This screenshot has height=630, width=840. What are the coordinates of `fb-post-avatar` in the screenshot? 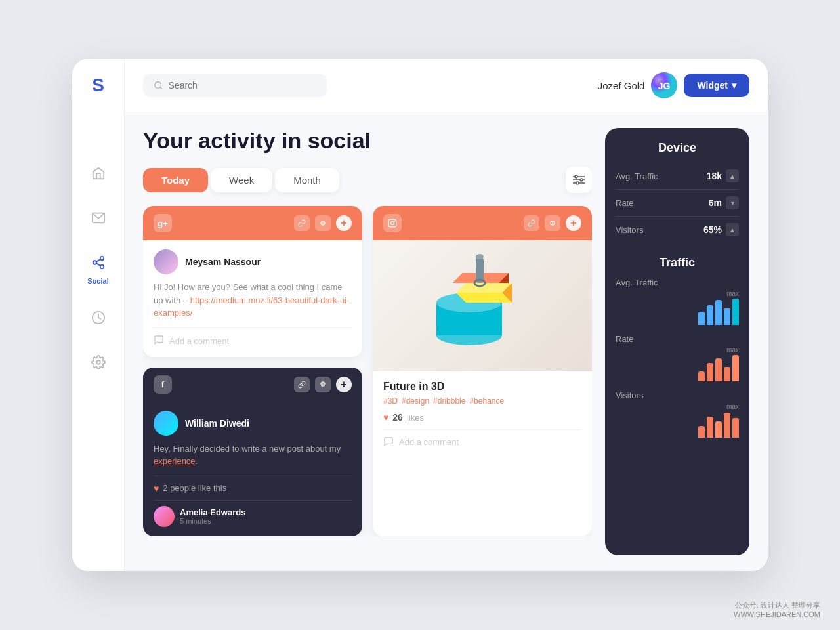 It's located at (166, 423).